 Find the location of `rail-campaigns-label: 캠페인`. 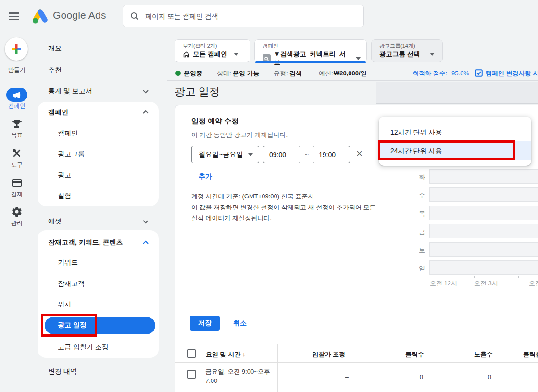

rail-campaigns-label: 캠페인 is located at coordinates (17, 106).